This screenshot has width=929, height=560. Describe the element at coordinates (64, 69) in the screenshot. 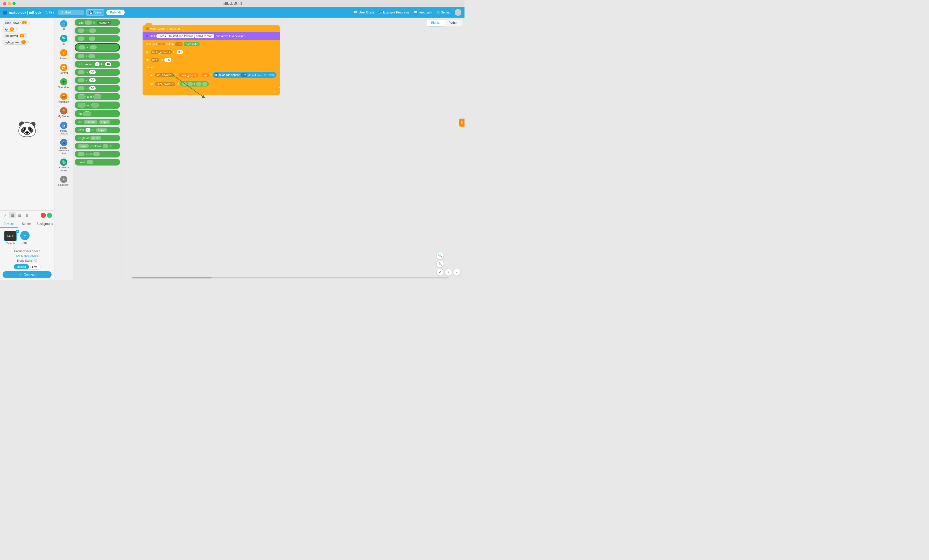

I see `category-control: 🔁 Control` at that location.